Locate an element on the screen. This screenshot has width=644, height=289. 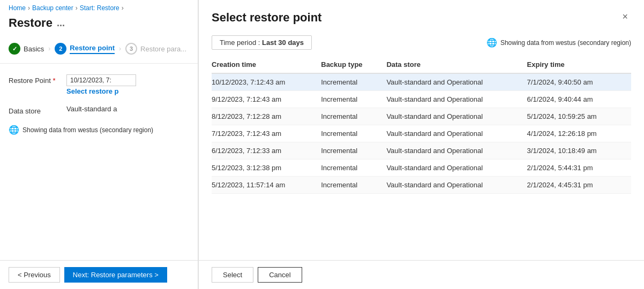
left-bottom-bar: < Previous Next: Restore parameters > is located at coordinates (99, 275).